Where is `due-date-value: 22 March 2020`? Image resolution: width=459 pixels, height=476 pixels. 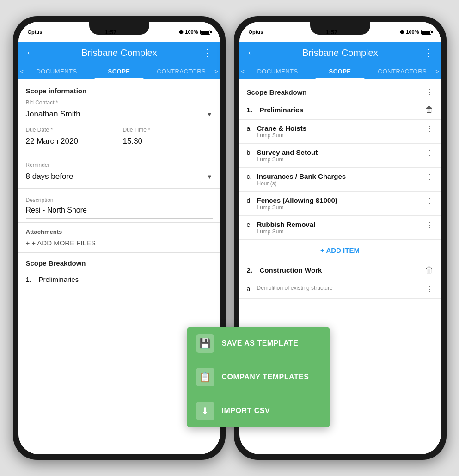
due-date-value: 22 March 2020 is located at coordinates (52, 141).